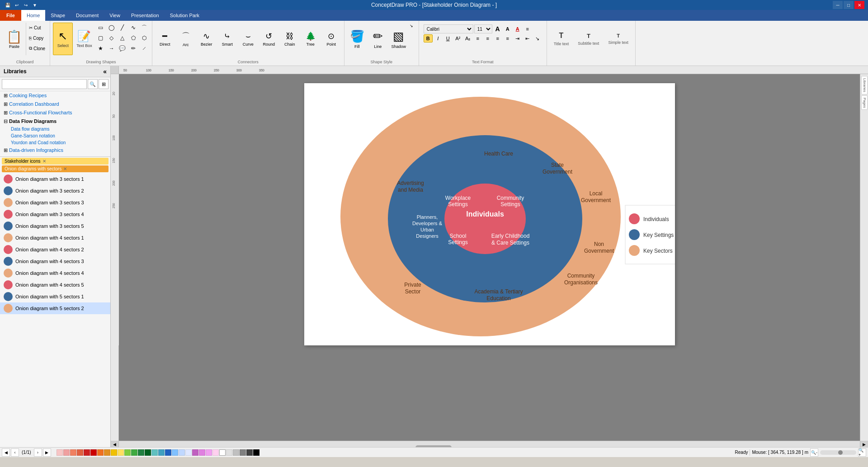  Describe the element at coordinates (144, 38) in the screenshot. I see `shape-hexagon: ⬡` at that location.